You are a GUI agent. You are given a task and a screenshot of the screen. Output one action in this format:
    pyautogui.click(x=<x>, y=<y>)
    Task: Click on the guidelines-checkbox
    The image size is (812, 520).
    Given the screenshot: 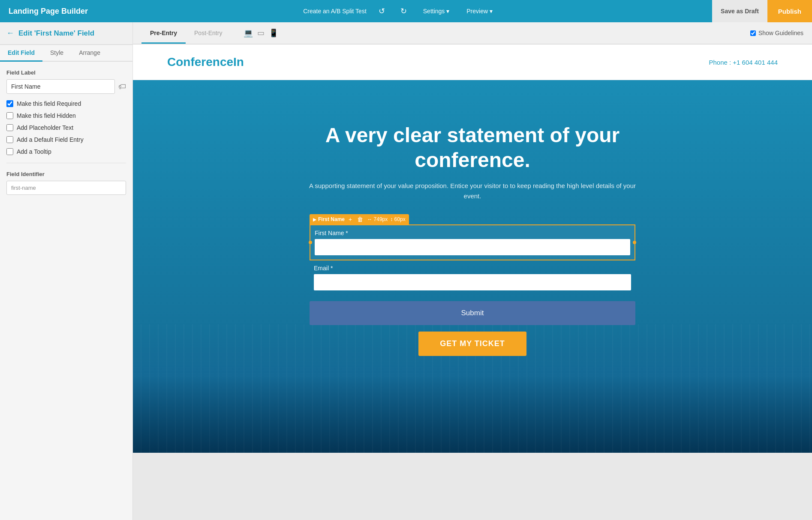 What is the action you would take?
    pyautogui.click(x=753, y=33)
    